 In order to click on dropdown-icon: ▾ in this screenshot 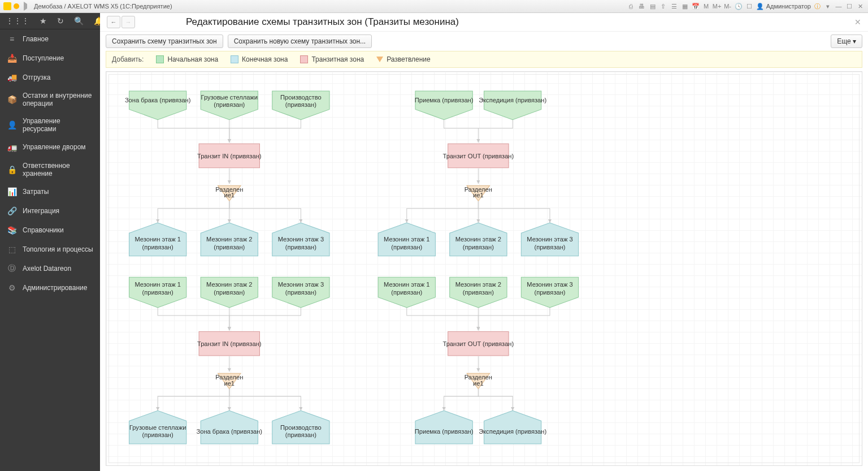, I will do `click(828, 6)`.